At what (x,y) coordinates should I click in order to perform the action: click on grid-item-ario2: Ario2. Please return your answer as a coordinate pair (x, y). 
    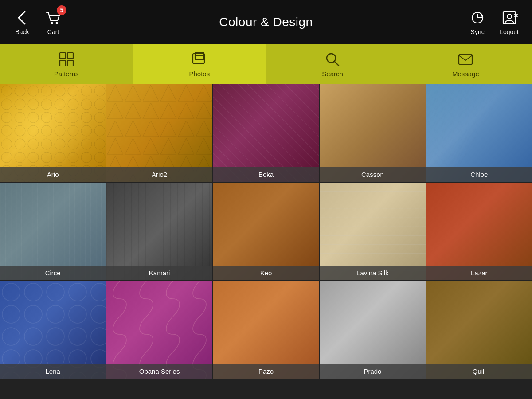
    Looking at the image, I should click on (159, 133).